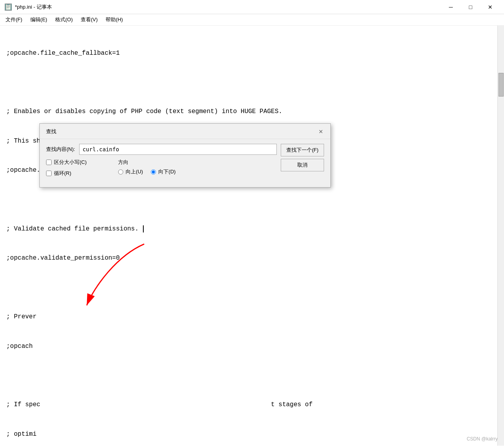 This screenshot has width=504, height=446. Describe the element at coordinates (161, 168) in the screenshot. I see `find-options-row: 区分大小写(C) 循环(R) 方向 向上(U)` at that location.